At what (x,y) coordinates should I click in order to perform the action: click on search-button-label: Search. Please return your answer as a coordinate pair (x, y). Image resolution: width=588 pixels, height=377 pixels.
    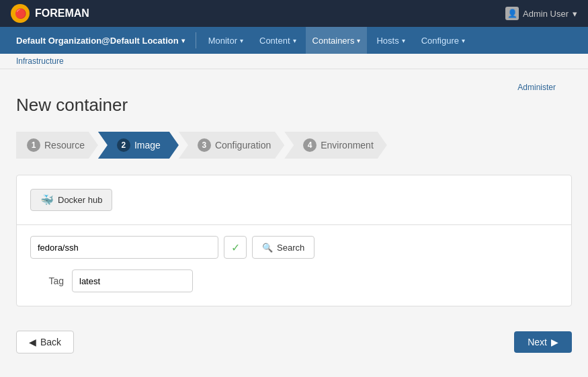
    Looking at the image, I should click on (290, 247).